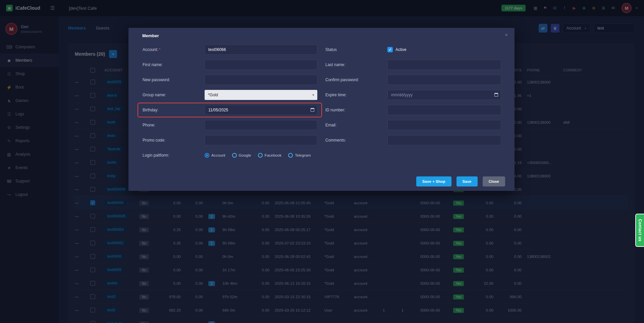 This screenshot has height=323, width=644. What do you see at coordinates (390, 50) in the screenshot?
I see `status-active-checkbox: ✓` at bounding box center [390, 50].